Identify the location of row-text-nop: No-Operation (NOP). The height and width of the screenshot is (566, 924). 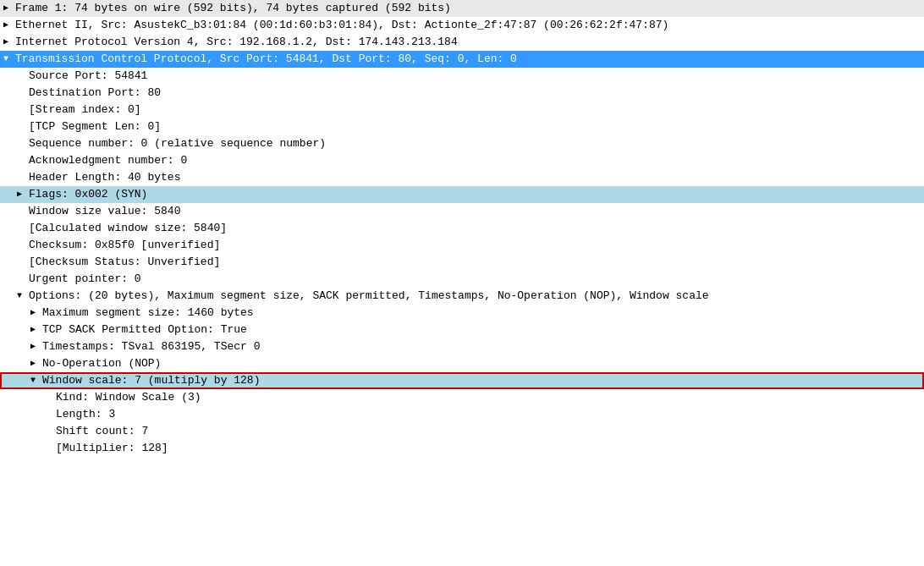
(481, 364).